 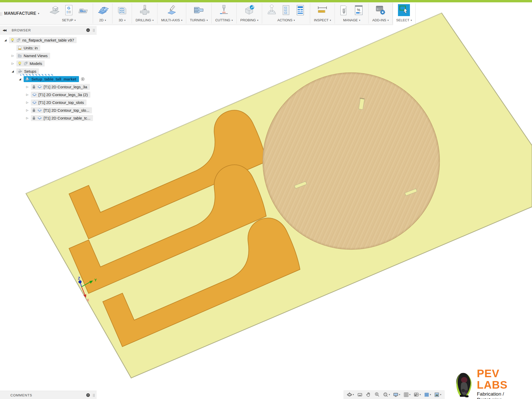 What do you see at coordinates (172, 20) in the screenshot?
I see `toolbar-group-label: MULTI-AXIS▾` at bounding box center [172, 20].